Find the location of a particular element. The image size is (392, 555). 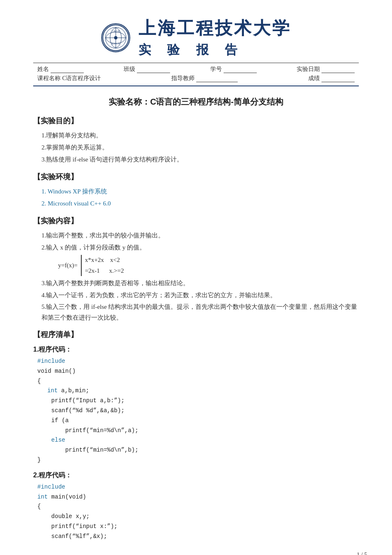

prog1-decl-vars: a,b,min; is located at coordinates (73, 391).